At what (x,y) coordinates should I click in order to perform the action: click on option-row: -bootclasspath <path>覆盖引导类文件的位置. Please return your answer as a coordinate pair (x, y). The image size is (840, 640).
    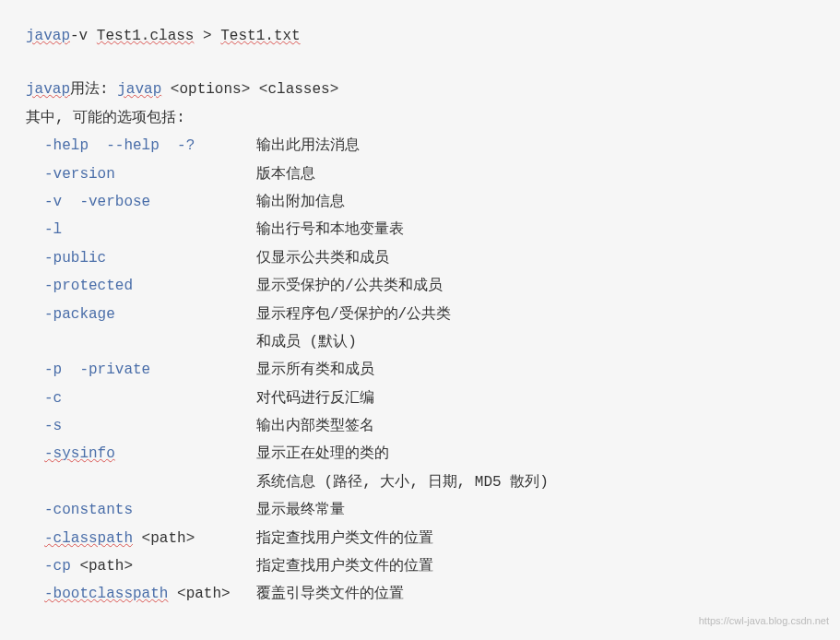
    Looking at the image, I should click on (420, 594).